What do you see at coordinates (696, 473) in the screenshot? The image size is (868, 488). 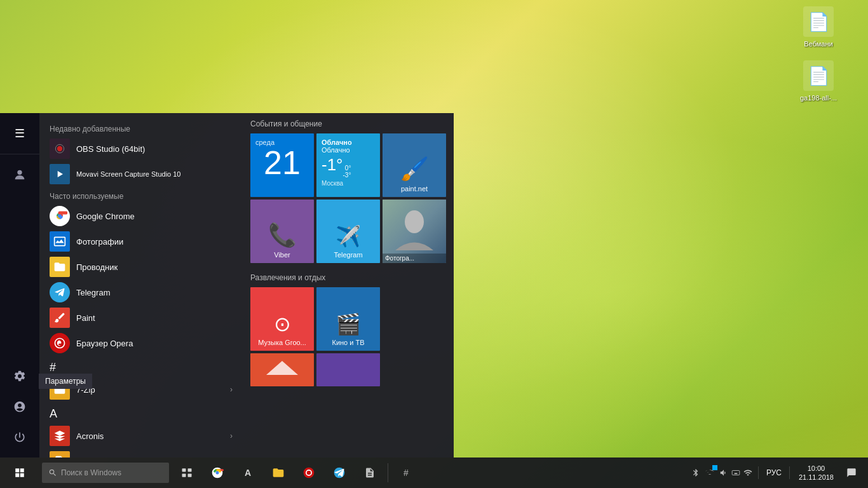 I see `bluetooth-icon` at bounding box center [696, 473].